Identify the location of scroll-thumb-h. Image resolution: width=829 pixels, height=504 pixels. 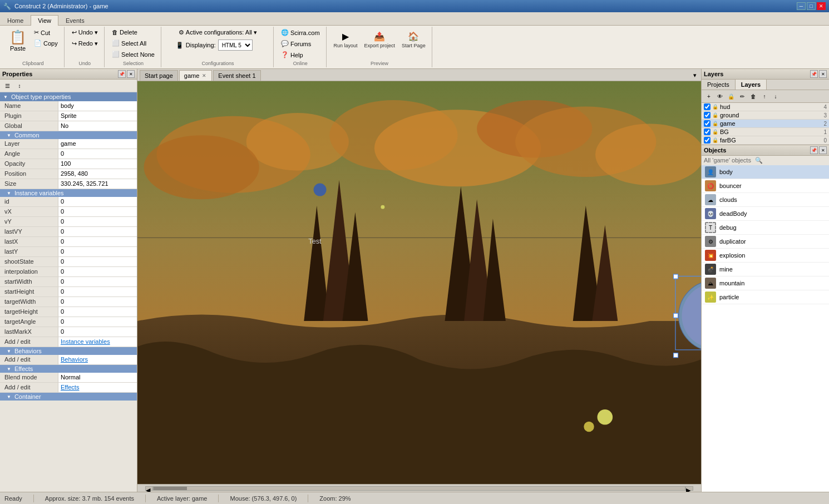
(170, 488).